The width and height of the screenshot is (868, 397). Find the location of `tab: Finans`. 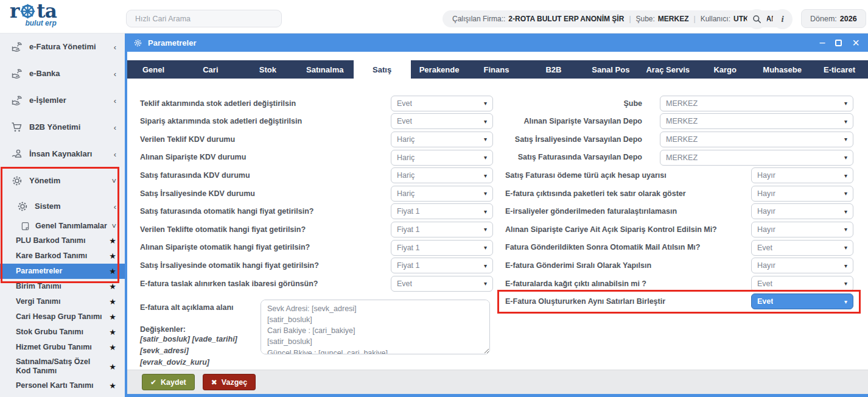

tab: Finans is located at coordinates (497, 69).